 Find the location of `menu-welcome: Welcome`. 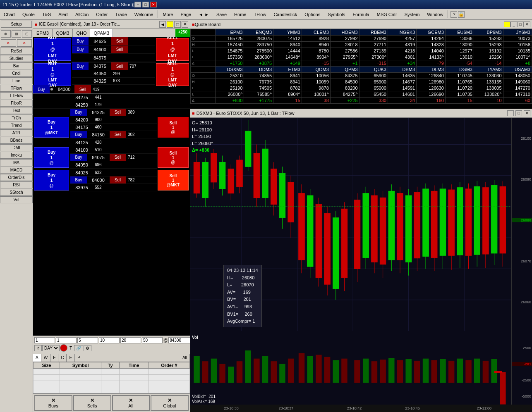

menu-welcome: Welcome is located at coordinates (144, 14).